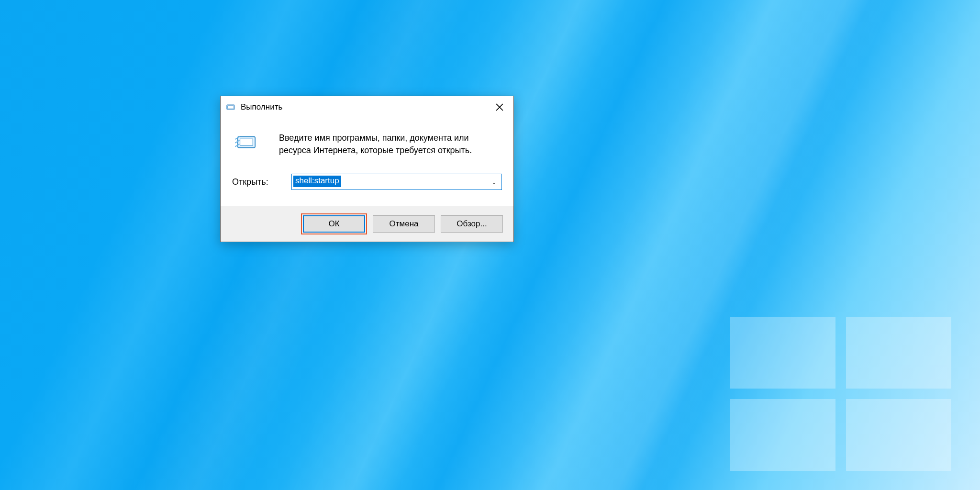 This screenshot has height=490, width=980. Describe the element at coordinates (334, 224) in the screenshot. I see `ok-button: ОК` at that location.